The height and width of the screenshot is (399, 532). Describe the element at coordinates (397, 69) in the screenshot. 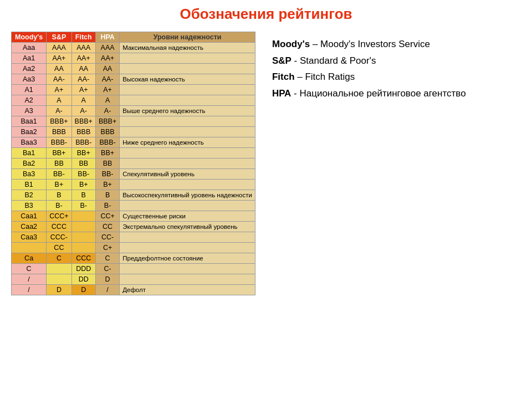

I see `legend-container: Moody's – Moody's Investors ServiceS&P -…` at that location.